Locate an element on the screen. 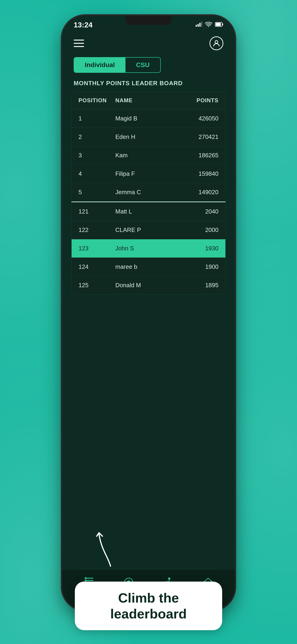 The image size is (297, 644). section-title: MONTHLY POINTS LEADER BOARD is located at coordinates (148, 84).